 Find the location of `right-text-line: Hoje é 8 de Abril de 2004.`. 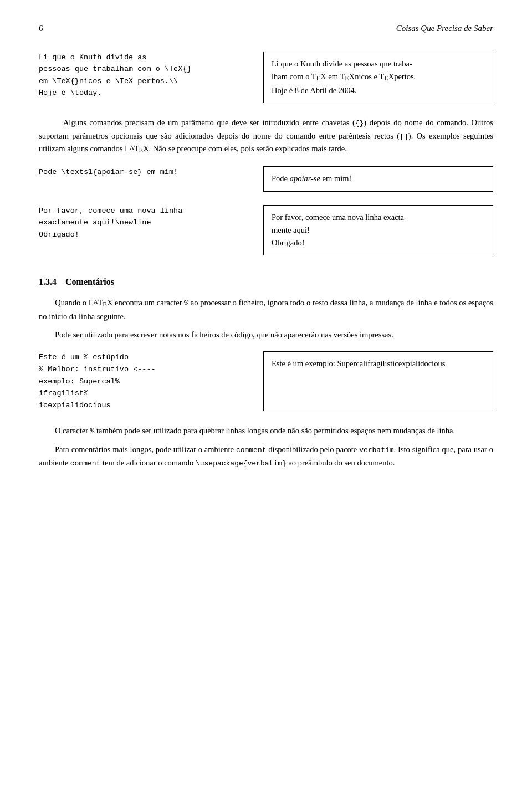

right-text-line: Hoje é 8 de Abril de 2004. is located at coordinates (378, 91).